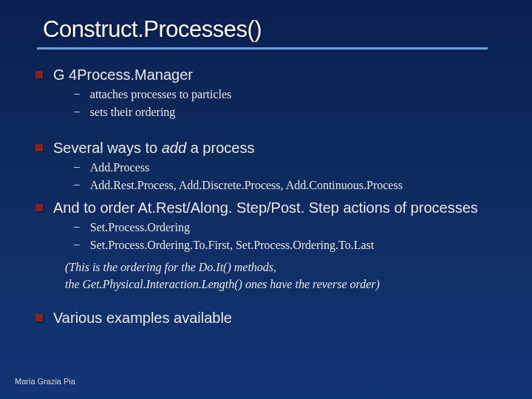 The image size is (532, 399). Describe the element at coordinates (266, 208) in the screenshot. I see `bullet-text: And to order At.Rest/Along. Step/Post. S…` at that location.